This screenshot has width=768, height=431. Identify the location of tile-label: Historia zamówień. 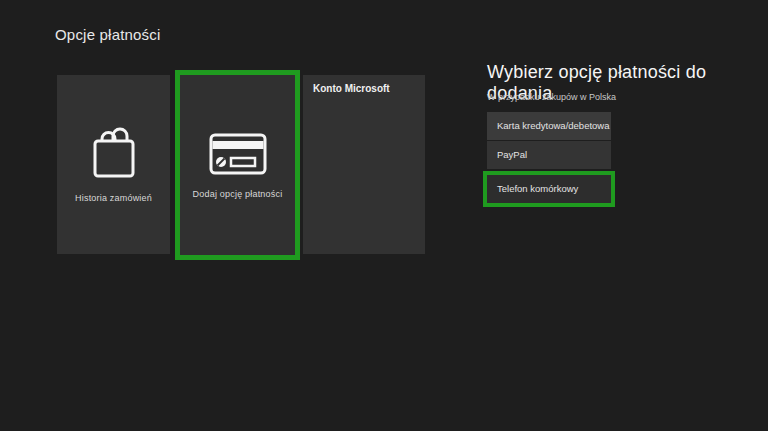
(114, 198).